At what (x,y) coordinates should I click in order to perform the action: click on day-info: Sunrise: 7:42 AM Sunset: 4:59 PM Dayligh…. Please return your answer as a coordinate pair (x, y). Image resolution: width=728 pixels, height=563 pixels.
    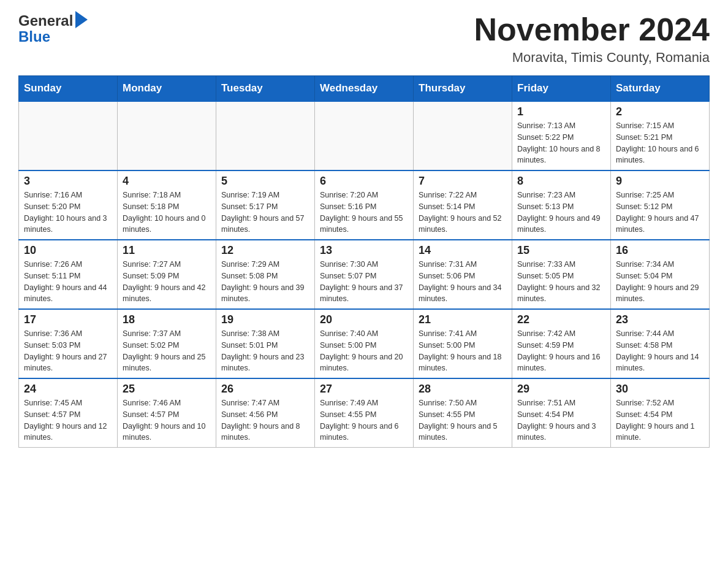
    Looking at the image, I should click on (561, 351).